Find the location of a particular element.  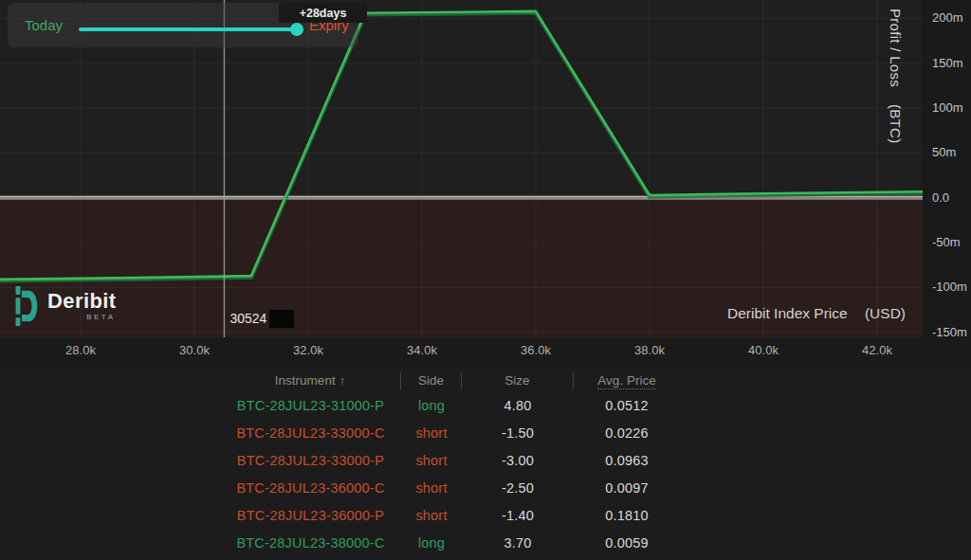

header-avg-price: Avg. Price is located at coordinates (627, 381).